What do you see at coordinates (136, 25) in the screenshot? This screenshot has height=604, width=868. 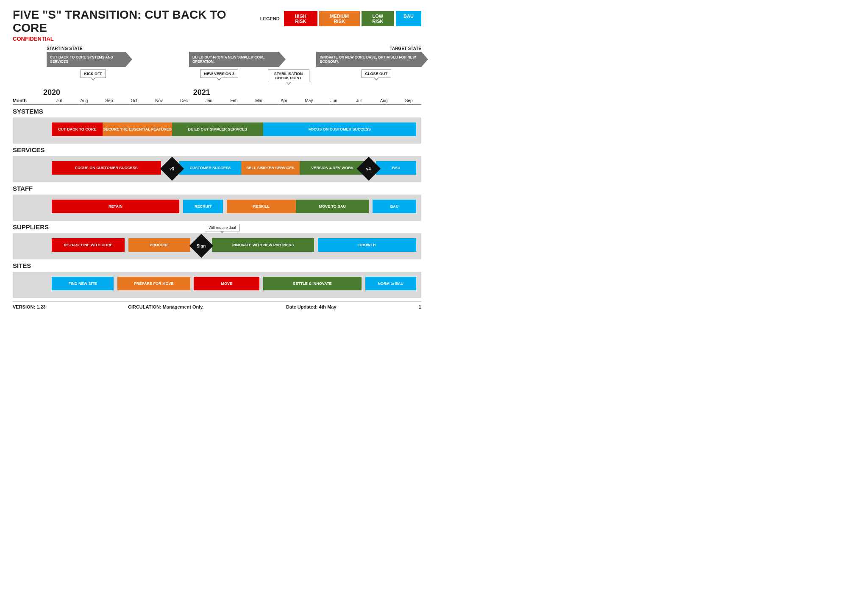 I see `title-block: FIVE "S" TRANSITION: CUT BACK TO CORE CO…` at bounding box center [136, 25].